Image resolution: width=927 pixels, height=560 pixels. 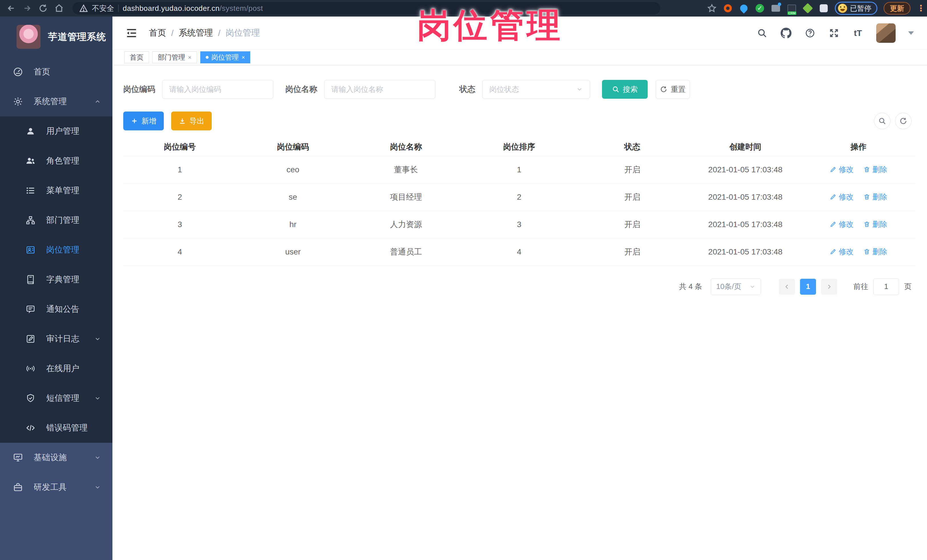 I want to click on search-icon, so click(x=882, y=121).